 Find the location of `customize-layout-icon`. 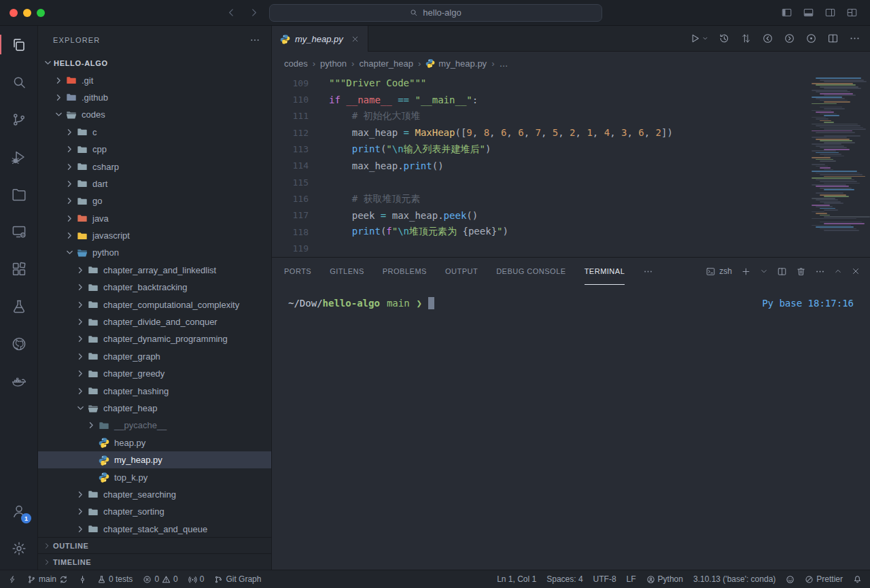

customize-layout-icon is located at coordinates (852, 12).